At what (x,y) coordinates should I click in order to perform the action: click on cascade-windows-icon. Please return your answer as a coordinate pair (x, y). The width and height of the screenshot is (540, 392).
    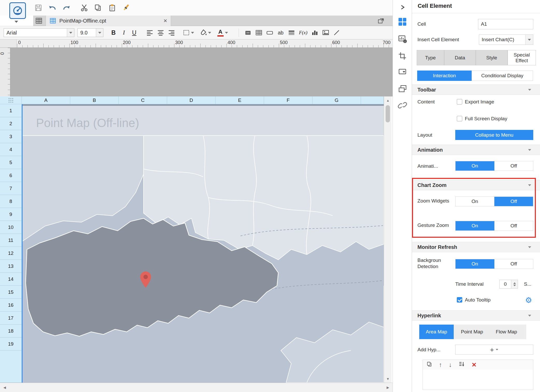
    Looking at the image, I should click on (402, 89).